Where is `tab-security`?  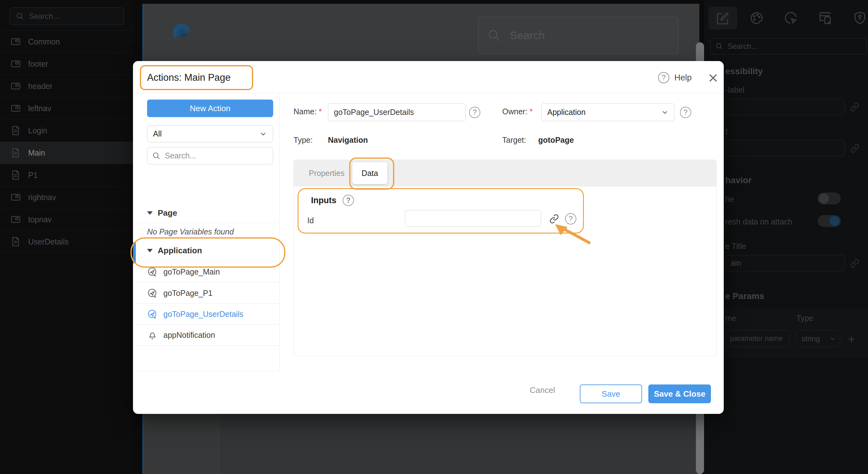 tab-security is located at coordinates (857, 18).